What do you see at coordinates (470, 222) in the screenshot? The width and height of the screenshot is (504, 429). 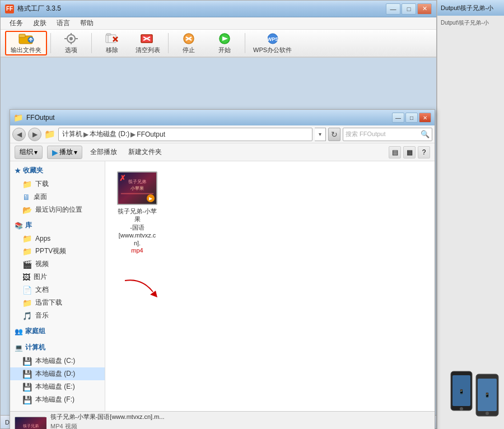 I see `right-panel-content: Dutput\筷子兄弟-小 📱 📱` at bounding box center [470, 222].